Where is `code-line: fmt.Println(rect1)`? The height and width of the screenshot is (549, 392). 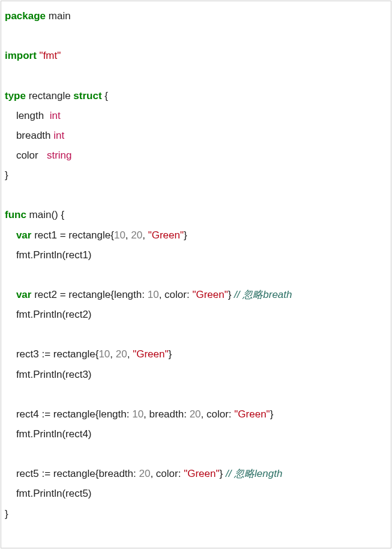
code-line: fmt.Println(rect1) is located at coordinates (48, 255).